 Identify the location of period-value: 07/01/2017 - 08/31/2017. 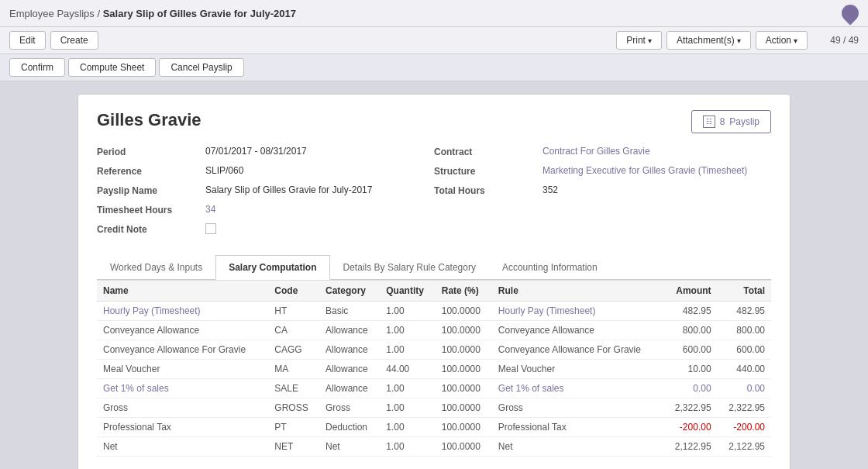
(256, 151).